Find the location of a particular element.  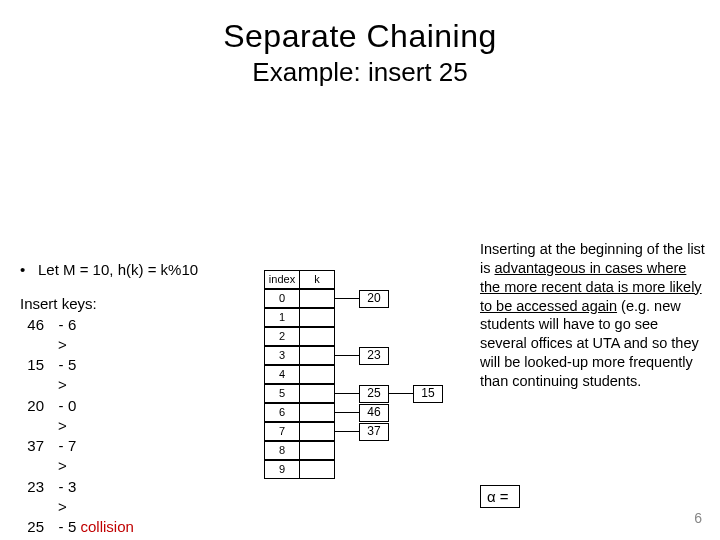

key-value: 46 is located at coordinates (32, 336).